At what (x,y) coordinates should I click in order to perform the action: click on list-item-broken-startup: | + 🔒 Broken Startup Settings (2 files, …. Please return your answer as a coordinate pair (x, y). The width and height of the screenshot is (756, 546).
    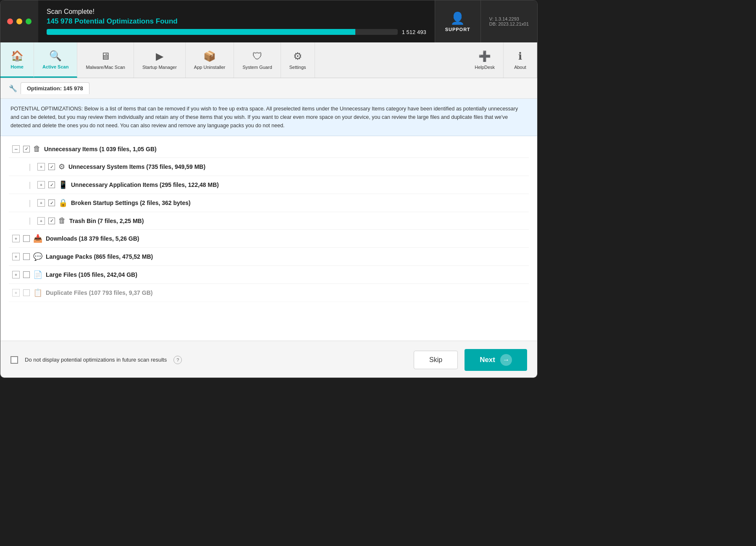
    Looking at the image, I should click on (269, 203).